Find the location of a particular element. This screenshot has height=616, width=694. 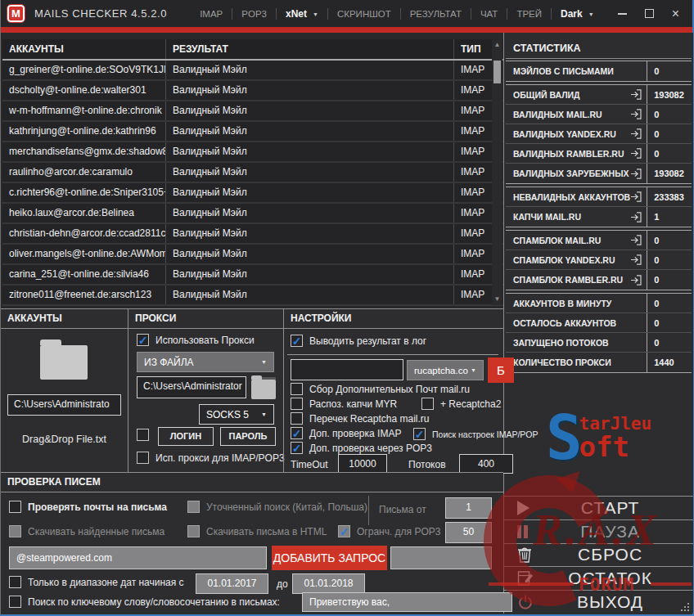

table-scrollbar: ▲ ▼ is located at coordinates (498, 172).